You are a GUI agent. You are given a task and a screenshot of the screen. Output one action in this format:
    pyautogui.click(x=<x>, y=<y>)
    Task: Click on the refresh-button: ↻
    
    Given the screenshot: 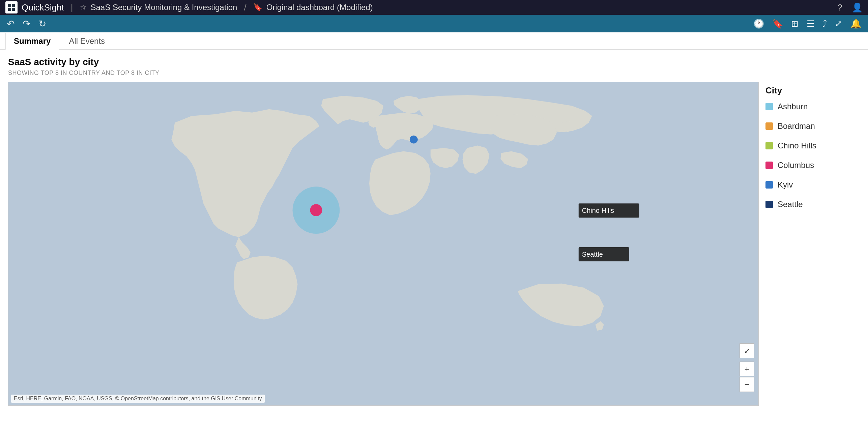 What is the action you would take?
    pyautogui.click(x=42, y=24)
    